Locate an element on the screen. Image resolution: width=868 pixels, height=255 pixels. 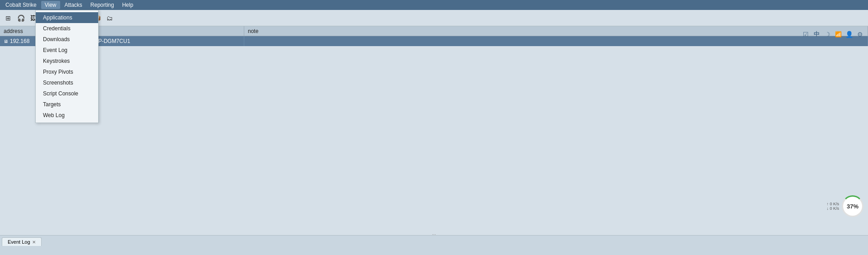
signal-icon: 📶 is located at coordinates (838, 34).